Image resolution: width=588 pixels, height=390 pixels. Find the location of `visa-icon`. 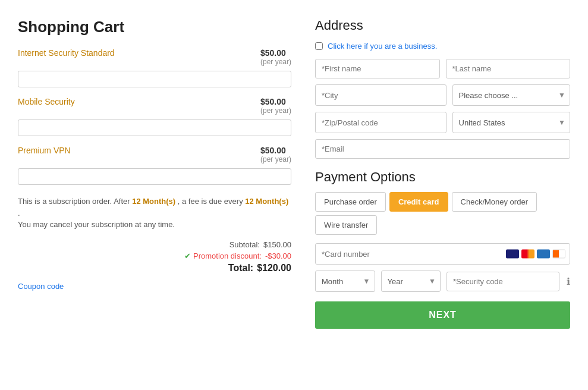

visa-icon is located at coordinates (512, 254).